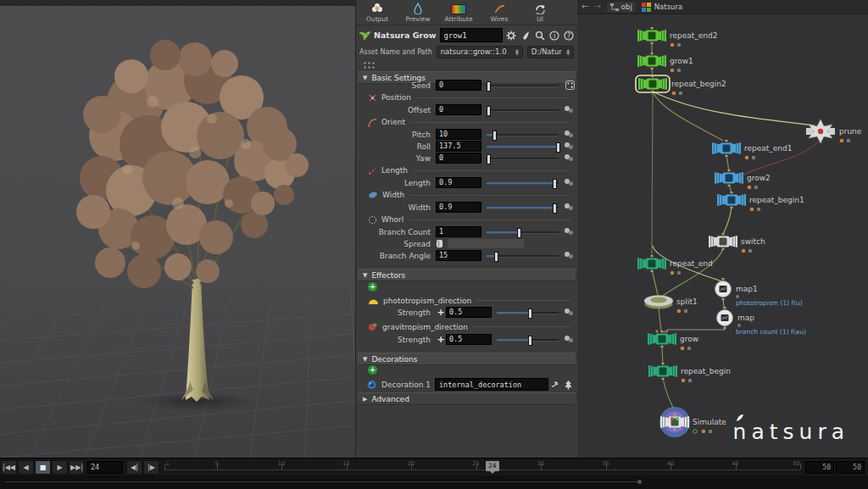  Describe the element at coordinates (470, 327) in the screenshot. I see `effector-gravitropism: gravitropism_direction` at that location.